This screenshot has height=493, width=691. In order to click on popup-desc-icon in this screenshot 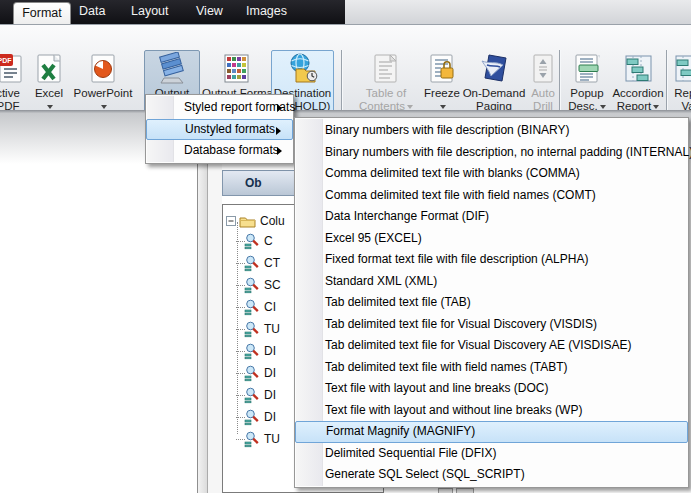, I will do `click(587, 69)`.